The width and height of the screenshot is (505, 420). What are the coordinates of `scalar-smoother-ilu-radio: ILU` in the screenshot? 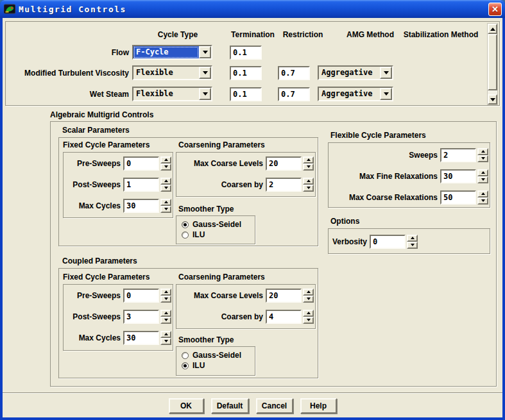 It's located at (216, 235).